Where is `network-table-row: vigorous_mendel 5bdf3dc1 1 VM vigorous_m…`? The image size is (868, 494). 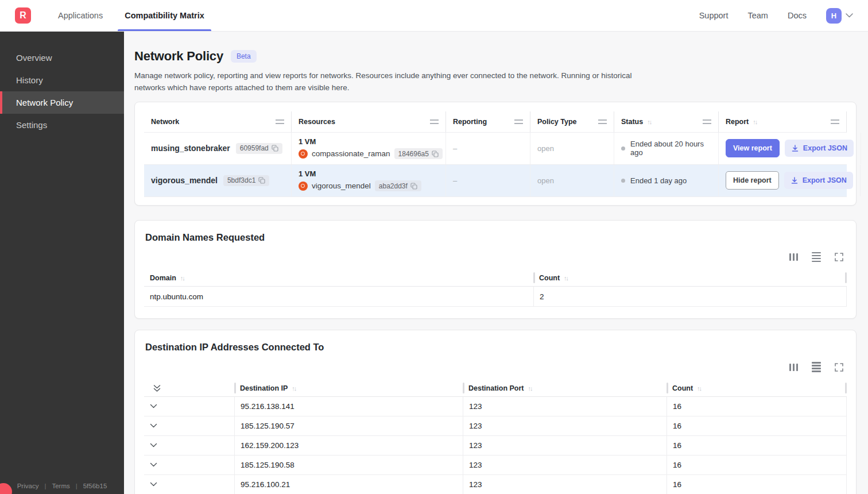
network-table-row: vigorous_mendel 5bdf3dc1 1 VM vigorous_m… is located at coordinates (495, 180).